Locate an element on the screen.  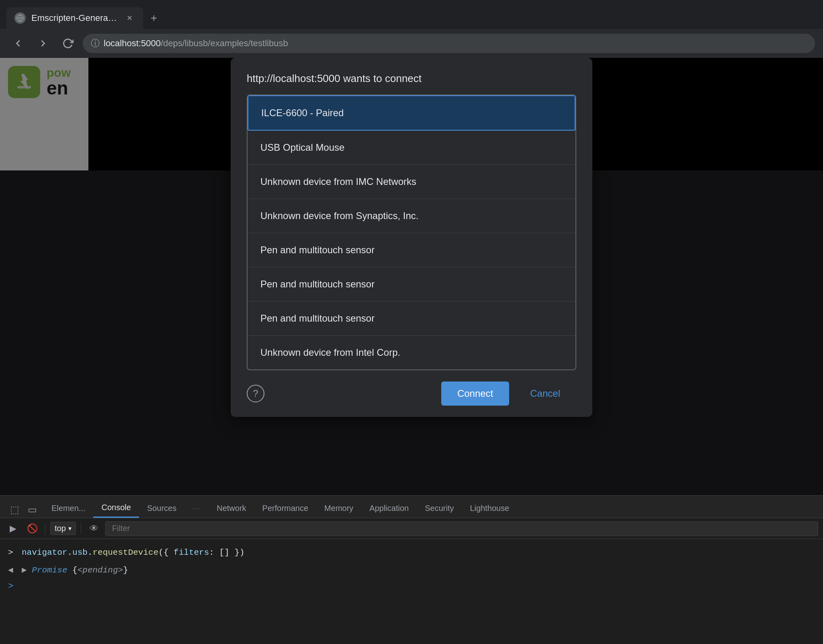
nav-bar: ⓘ localhost:5000/deps/libusb/examples/te… is located at coordinates (412, 43).